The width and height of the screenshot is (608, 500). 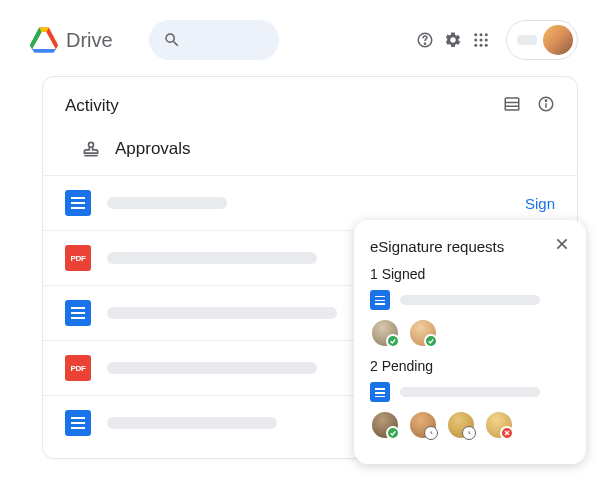 I want to click on apps-icon, so click(x=481, y=40).